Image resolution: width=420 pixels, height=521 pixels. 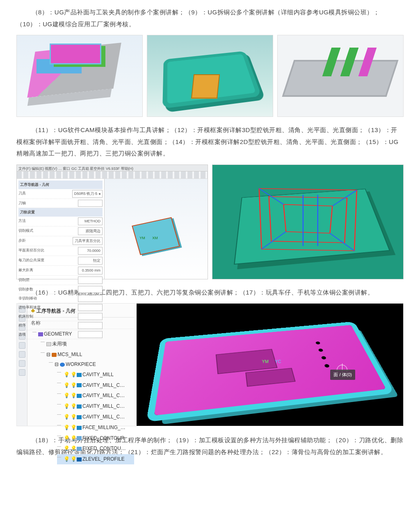 I want to click on group-machine: 机床控制, so click(x=26, y=317).